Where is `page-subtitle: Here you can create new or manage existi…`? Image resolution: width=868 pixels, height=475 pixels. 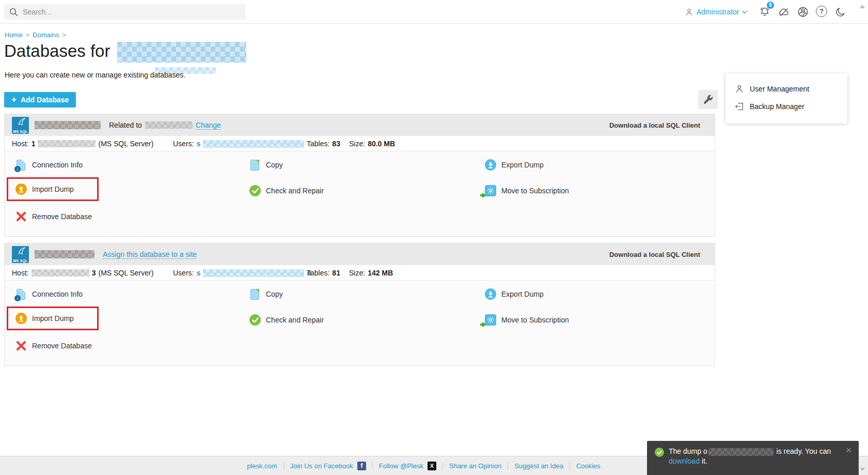
page-subtitle: Here you can create new or manage existi… is located at coordinates (95, 75).